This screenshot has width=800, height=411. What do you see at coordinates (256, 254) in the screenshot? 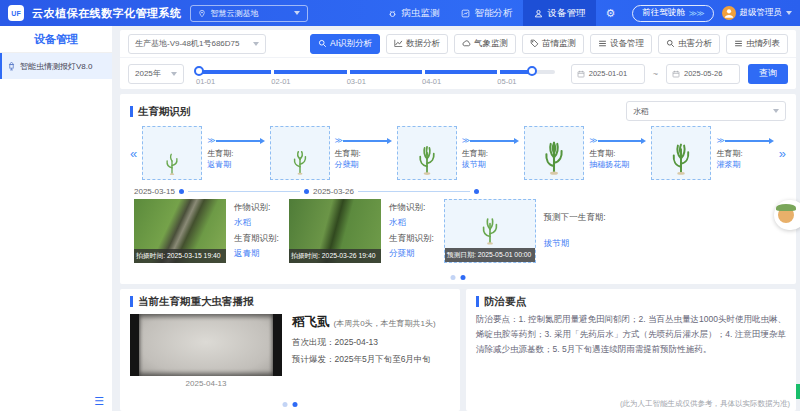
I see `stage-value: 返青期` at bounding box center [256, 254].